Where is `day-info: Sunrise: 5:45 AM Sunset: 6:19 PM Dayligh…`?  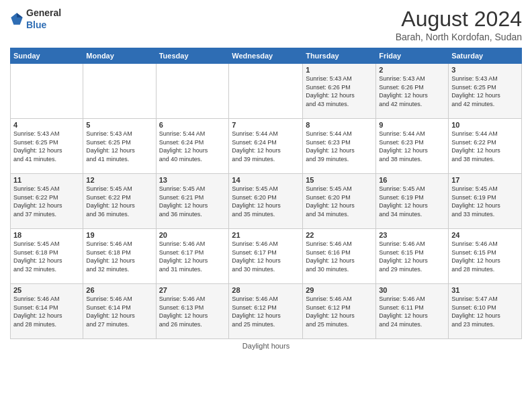 day-info: Sunrise: 5:45 AM Sunset: 6:19 PM Dayligh… is located at coordinates (412, 201).